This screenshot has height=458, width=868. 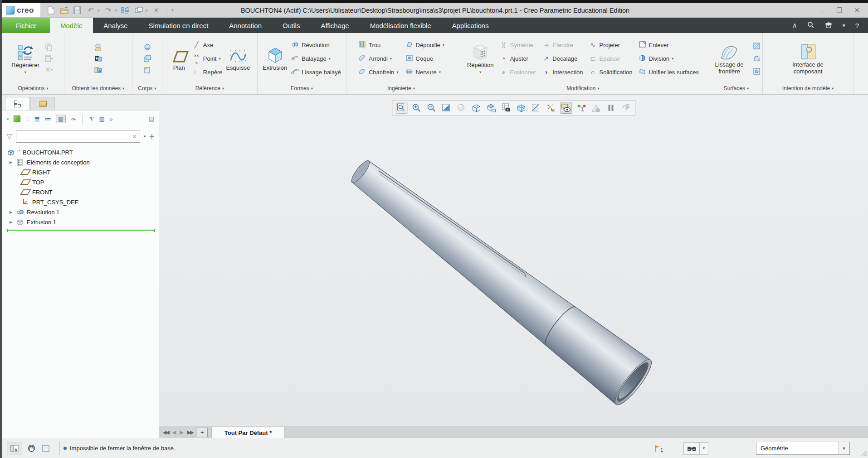 I want to click on lissage-balaye-button: Lissage balayé, so click(x=316, y=72).